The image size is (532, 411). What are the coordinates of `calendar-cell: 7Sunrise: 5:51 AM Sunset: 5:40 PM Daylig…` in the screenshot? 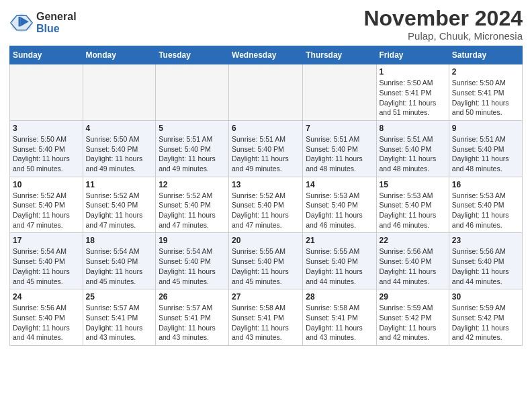 It's located at (340, 148).